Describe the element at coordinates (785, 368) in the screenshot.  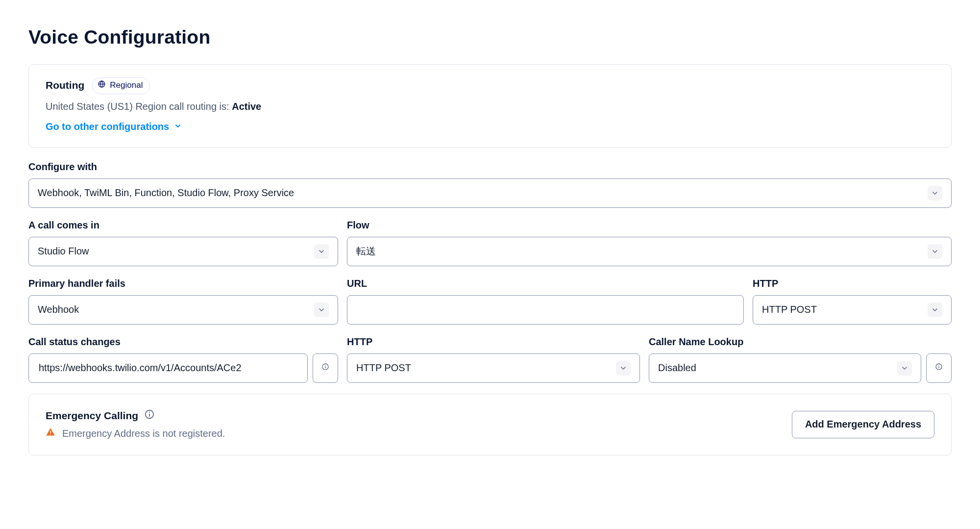
I see `cname-select: Disabled` at that location.